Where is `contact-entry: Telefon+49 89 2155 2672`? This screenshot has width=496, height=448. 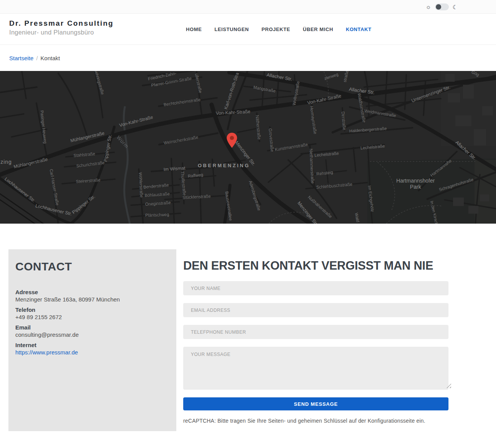
contact-entry: Telefon+49 89 2155 2672 is located at coordinates (92, 313).